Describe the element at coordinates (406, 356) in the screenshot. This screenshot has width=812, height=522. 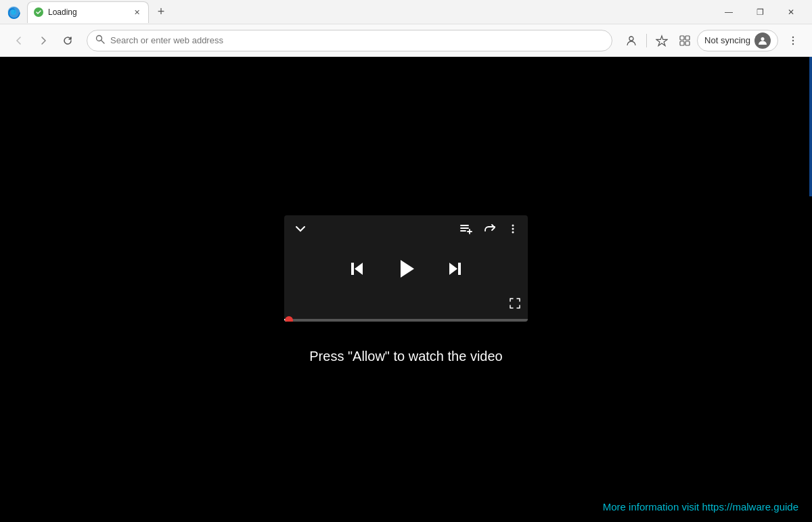
I see `allow-text: Press "Allow" to watch the video` at that location.